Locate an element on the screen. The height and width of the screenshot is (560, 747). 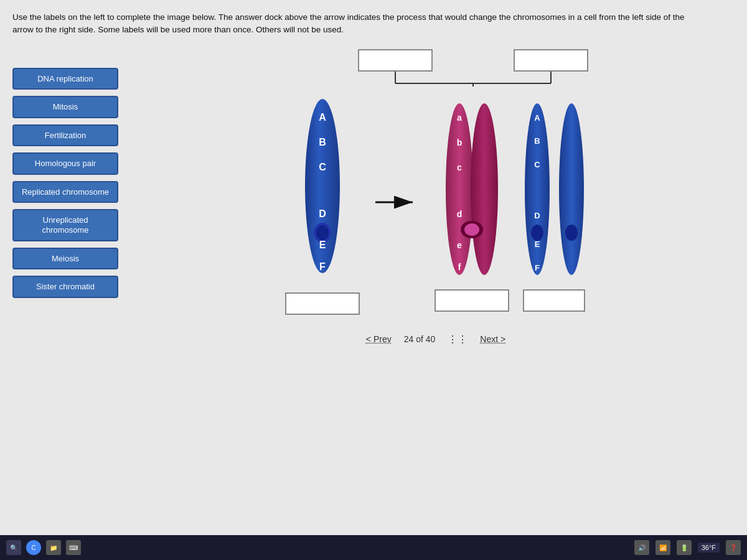
label-mitosis: Mitosis is located at coordinates (65, 107).